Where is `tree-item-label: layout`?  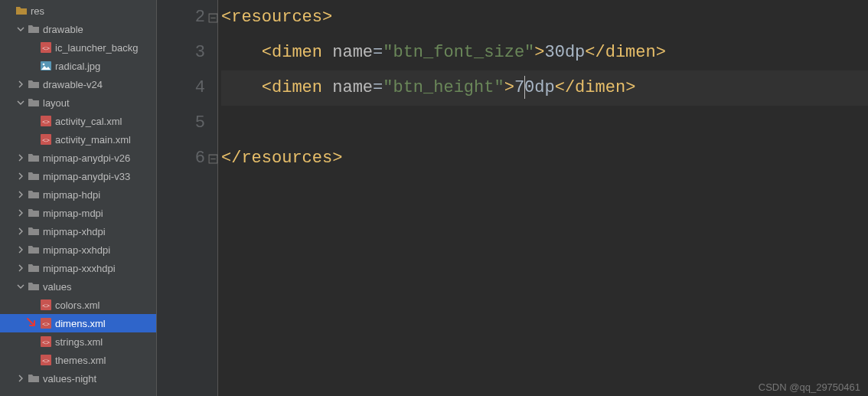
tree-item-label: layout is located at coordinates (57, 103).